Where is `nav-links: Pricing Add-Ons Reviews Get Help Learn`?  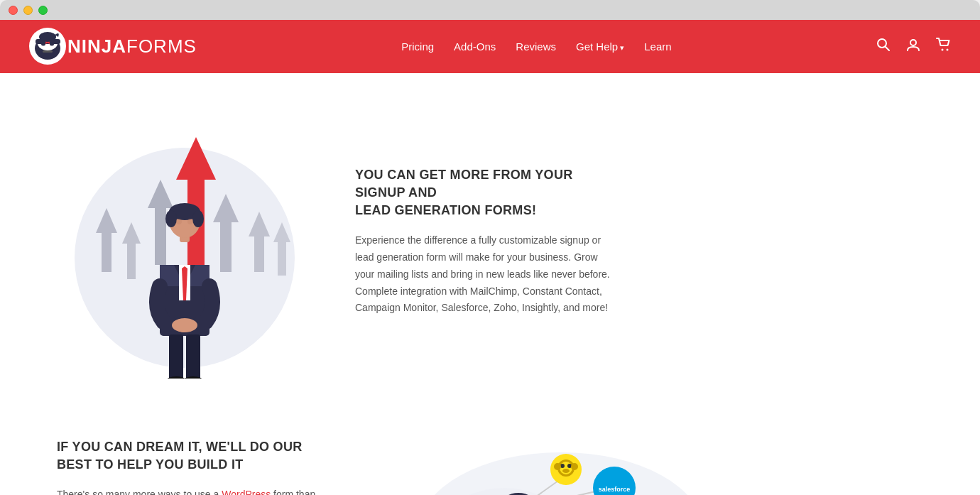
nav-links: Pricing Add-Ons Reviews Get Help Learn is located at coordinates (536, 47).